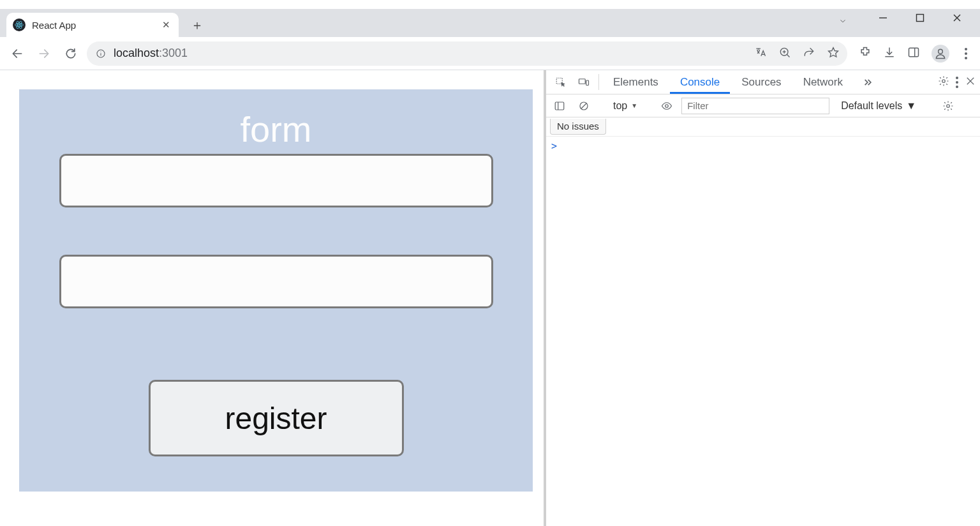  What do you see at coordinates (561, 82) in the screenshot?
I see `inspect-element-icon` at bounding box center [561, 82].